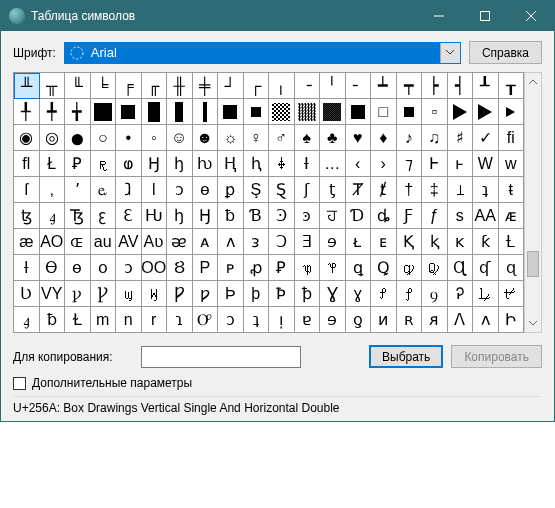  I want to click on character-cell: ŧ, so click(512, 190).